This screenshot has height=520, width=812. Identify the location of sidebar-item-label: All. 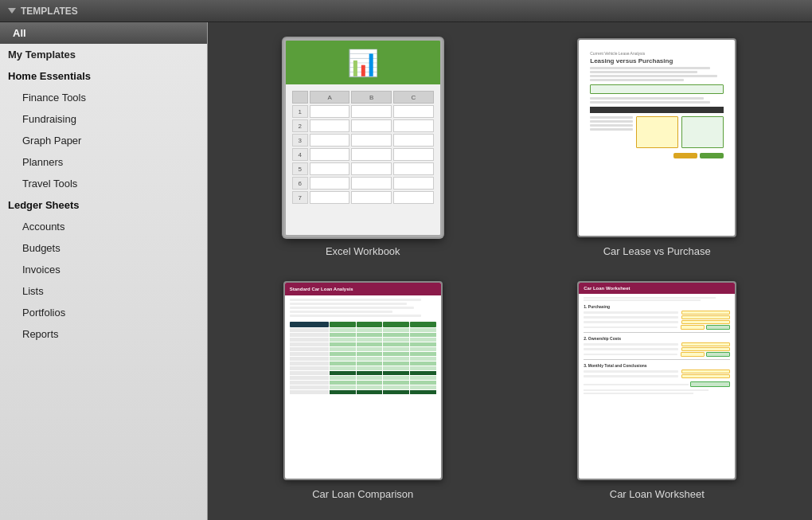
(19, 33).